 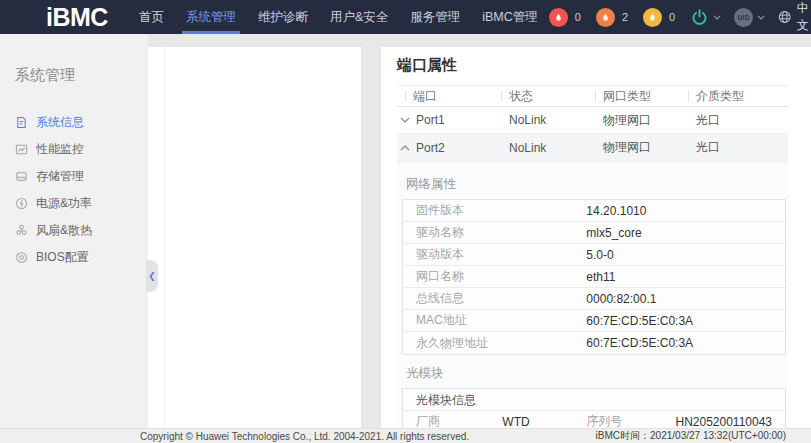 What do you see at coordinates (62, 258) in the screenshot?
I see `sidebar-item-label: BIOS配置` at bounding box center [62, 258].